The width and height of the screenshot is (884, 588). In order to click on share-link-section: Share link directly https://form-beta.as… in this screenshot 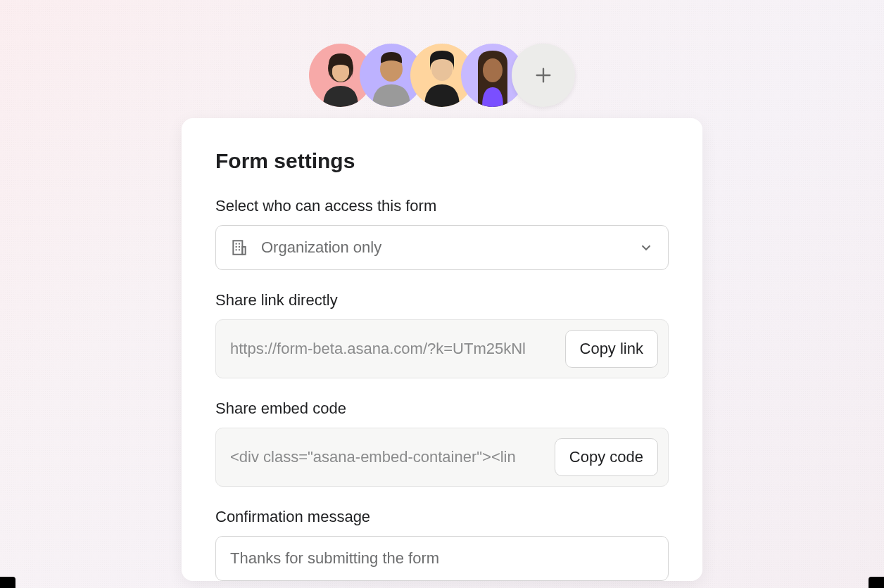, I will do `click(442, 335)`.